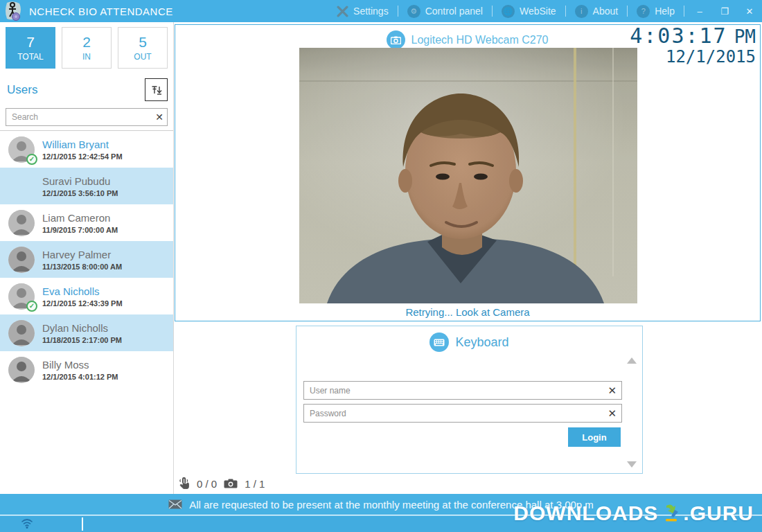  Describe the element at coordinates (231, 484) in the screenshot. I see `capture-camera-icon` at that location.